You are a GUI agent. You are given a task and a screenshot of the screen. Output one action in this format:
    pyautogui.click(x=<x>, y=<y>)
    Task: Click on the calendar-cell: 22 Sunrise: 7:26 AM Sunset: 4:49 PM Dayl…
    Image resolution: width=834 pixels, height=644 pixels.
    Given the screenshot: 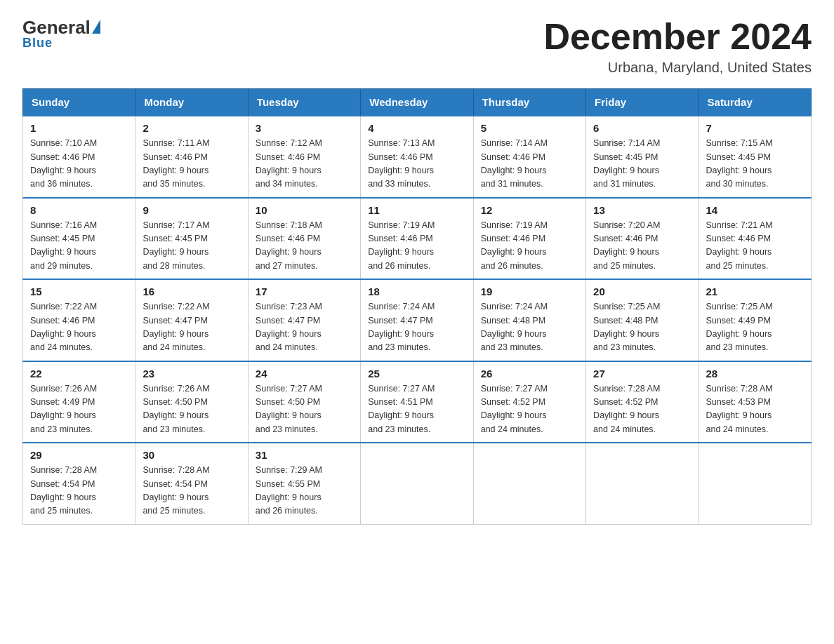 What is the action you would take?
    pyautogui.click(x=79, y=403)
    